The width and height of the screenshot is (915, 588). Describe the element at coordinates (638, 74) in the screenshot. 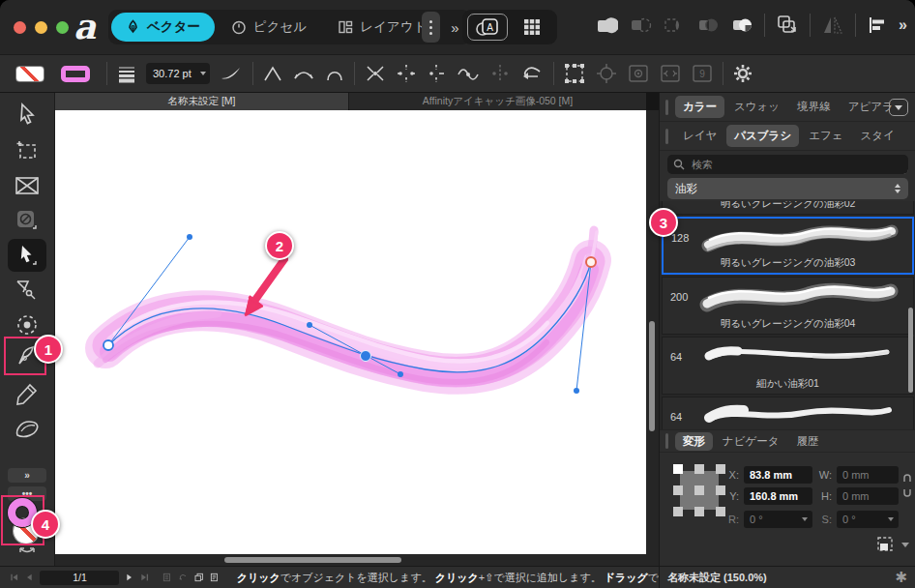

I see `show-orientation-button` at that location.